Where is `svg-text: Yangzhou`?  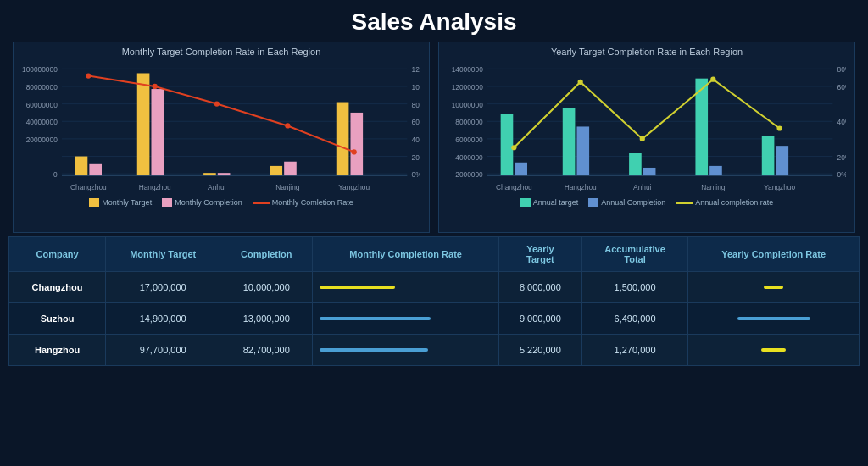 svg-text: Yangzhou is located at coordinates (354, 187).